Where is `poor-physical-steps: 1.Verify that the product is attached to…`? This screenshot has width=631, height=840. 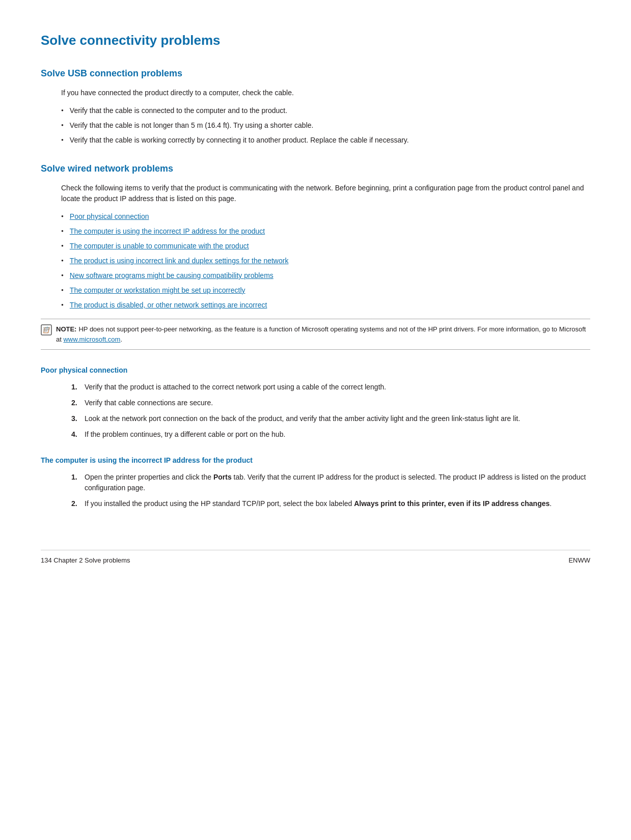
poor-physical-steps: 1.Verify that the product is attached to… is located at coordinates (331, 411).